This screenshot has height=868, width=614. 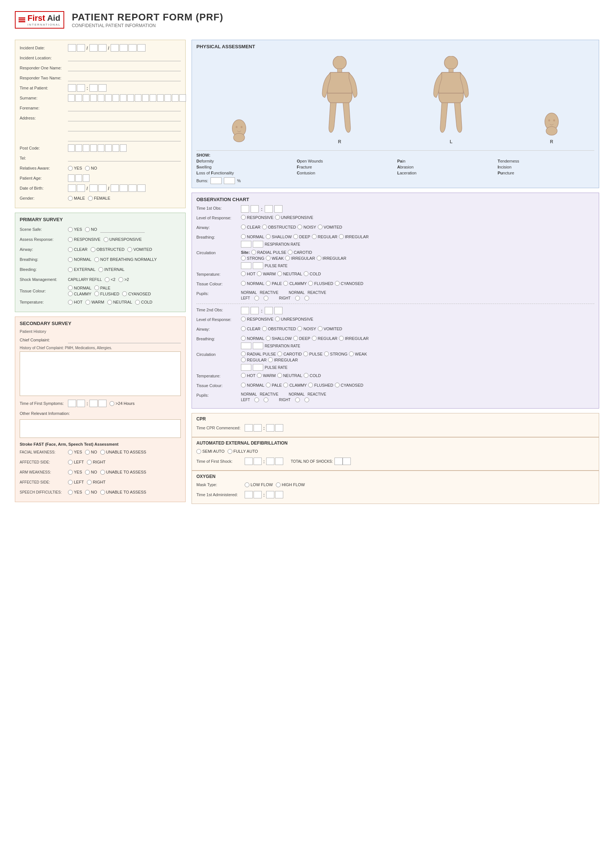 What do you see at coordinates (341, 338) in the screenshot?
I see `obs-b2-irregular-radio` at bounding box center [341, 338].